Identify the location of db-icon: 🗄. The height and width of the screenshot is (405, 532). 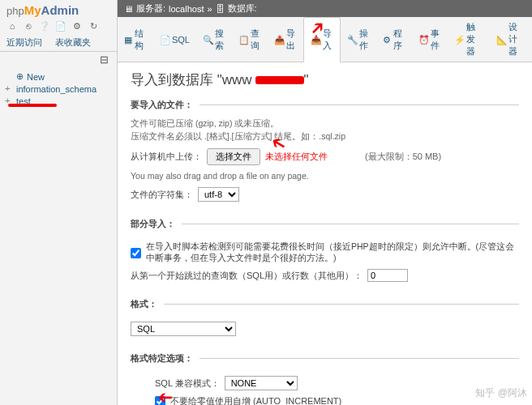
(221, 9).